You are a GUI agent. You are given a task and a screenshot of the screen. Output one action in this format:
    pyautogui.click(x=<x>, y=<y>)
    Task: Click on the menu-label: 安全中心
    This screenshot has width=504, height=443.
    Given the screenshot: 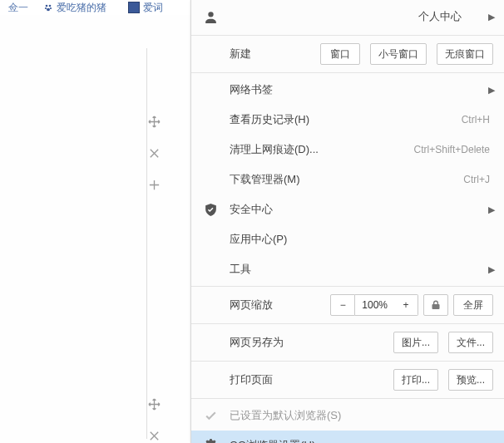 What is the action you would take?
    pyautogui.click(x=251, y=209)
    